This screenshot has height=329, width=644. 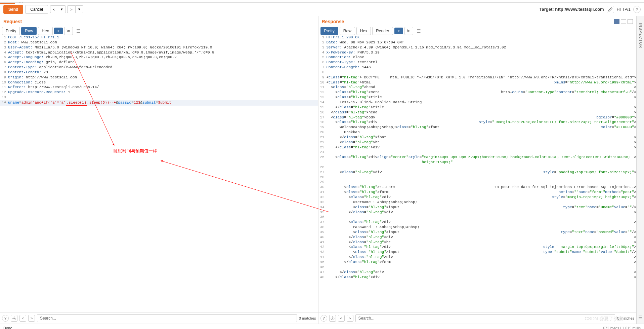 I want to click on request-search-input, so click(x=167, y=318).